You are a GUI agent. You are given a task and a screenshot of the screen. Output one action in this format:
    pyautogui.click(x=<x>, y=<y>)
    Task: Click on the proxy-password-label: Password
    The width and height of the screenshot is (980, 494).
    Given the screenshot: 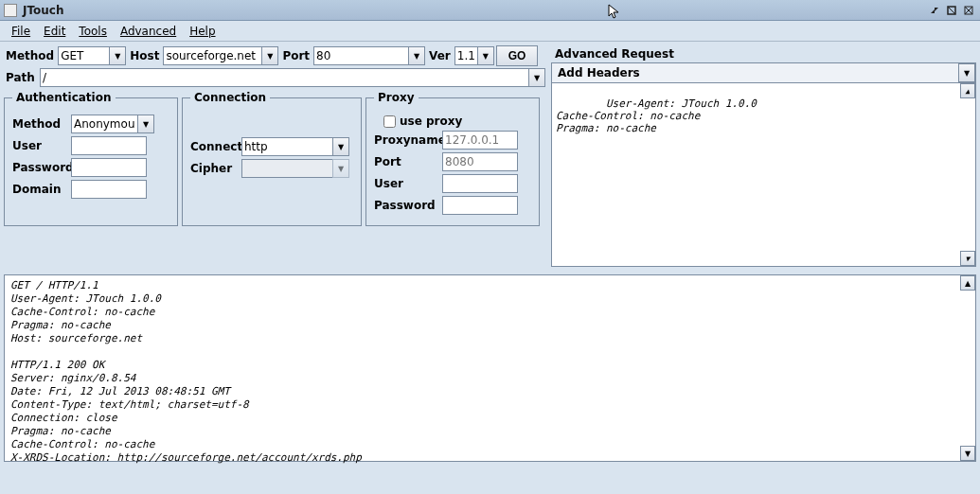 What is the action you would take?
    pyautogui.click(x=406, y=205)
    